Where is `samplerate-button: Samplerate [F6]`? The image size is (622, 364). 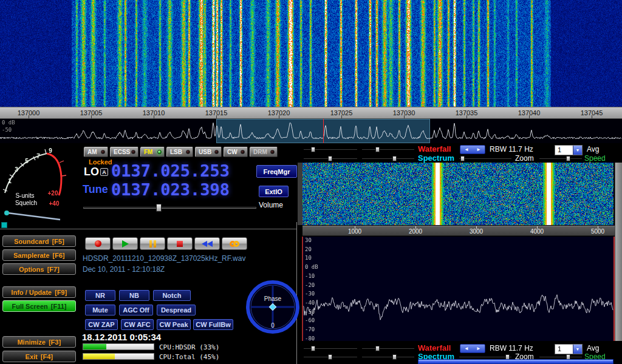 samplerate-button: Samplerate [F6] is located at coordinates (39, 255).